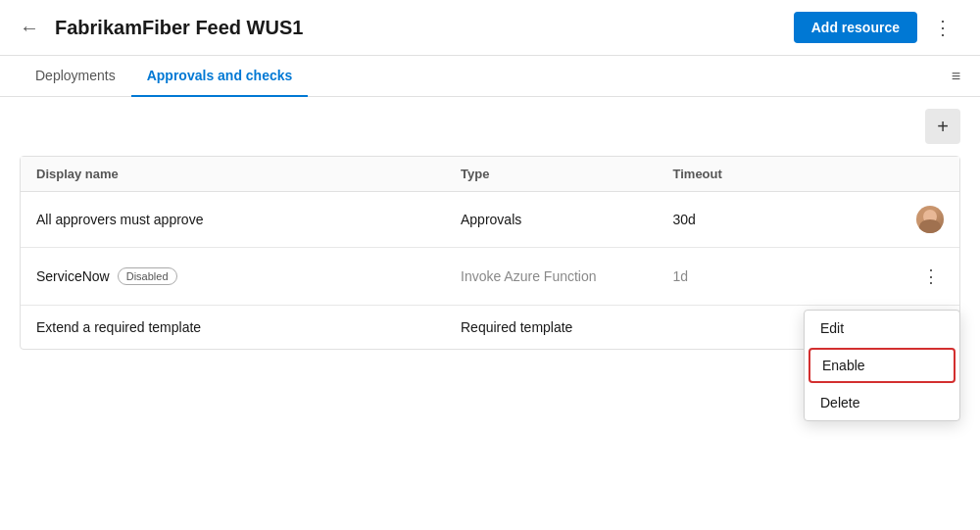 This screenshot has height=530, width=980. I want to click on toolbar: +, so click(490, 126).